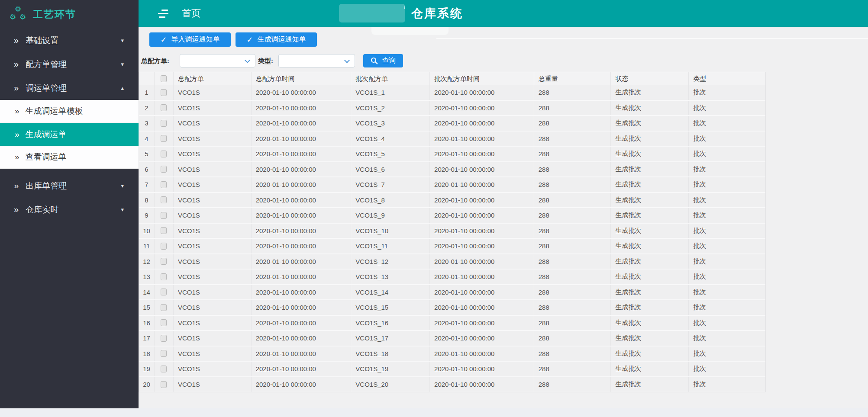  What do you see at coordinates (390, 79) in the screenshot?
I see `column-header-batch-recipe: 批次配方单` at bounding box center [390, 79].